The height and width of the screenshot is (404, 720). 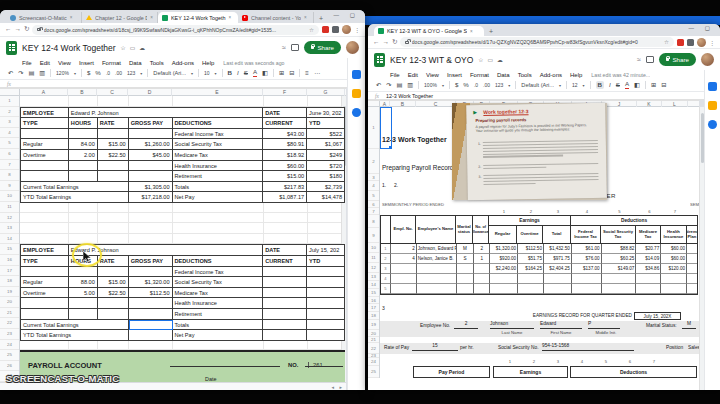 I want to click on grid-cell: 6, so click(x=630, y=362).